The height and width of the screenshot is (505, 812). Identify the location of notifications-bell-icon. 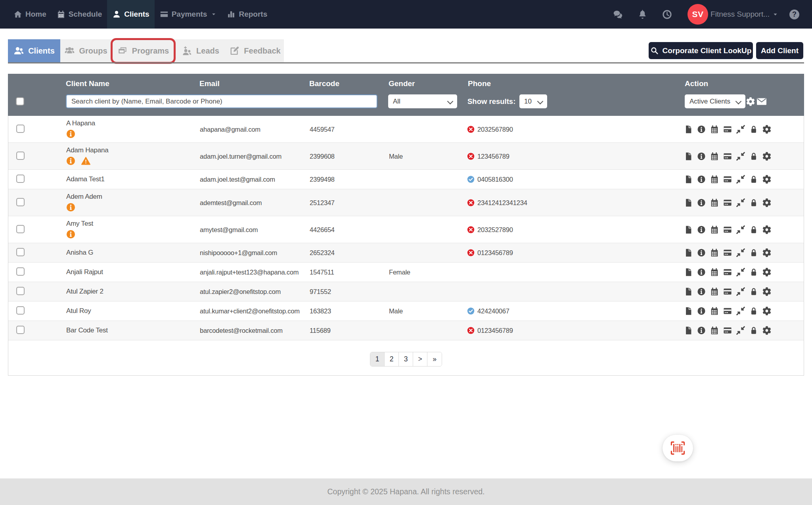
(642, 14).